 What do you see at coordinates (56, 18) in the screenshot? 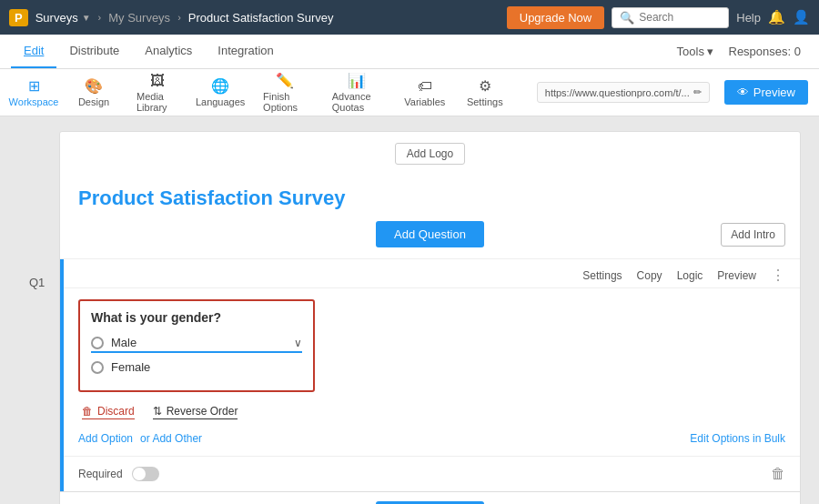
I see `surveys-label: Surveys` at bounding box center [56, 18].